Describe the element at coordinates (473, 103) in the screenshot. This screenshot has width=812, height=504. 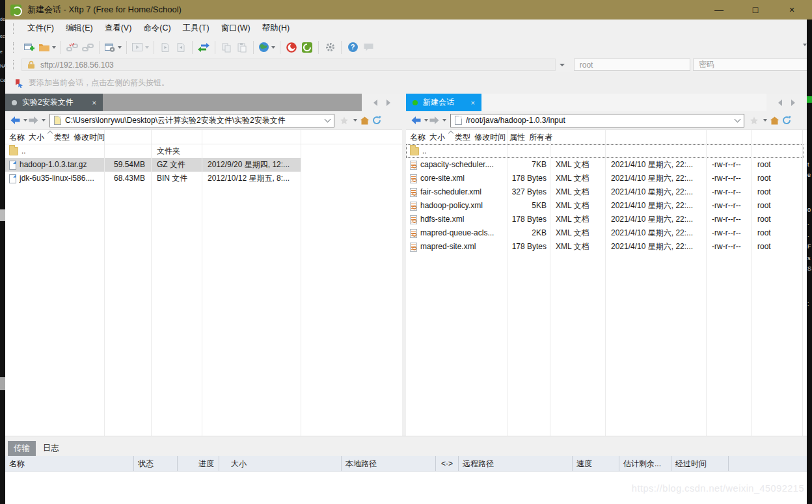
I see `remote-tab-close-icon: ×` at that location.